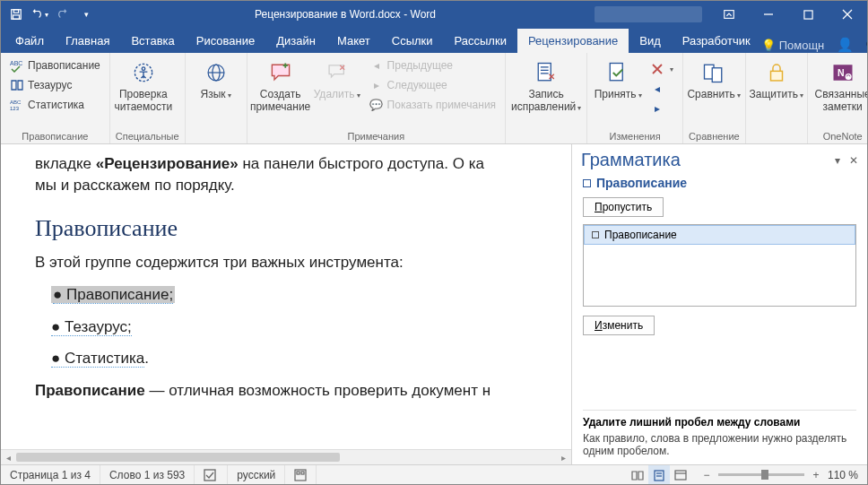 This screenshot has width=868, height=485. I want to click on qat-customize-icon: ▾, so click(86, 14).